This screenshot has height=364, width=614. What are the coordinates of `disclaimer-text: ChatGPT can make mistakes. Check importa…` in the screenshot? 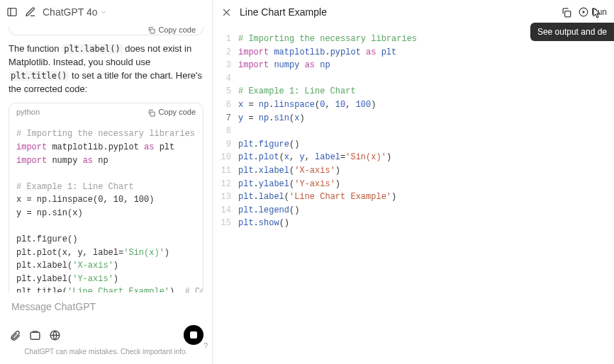 It's located at (106, 353).